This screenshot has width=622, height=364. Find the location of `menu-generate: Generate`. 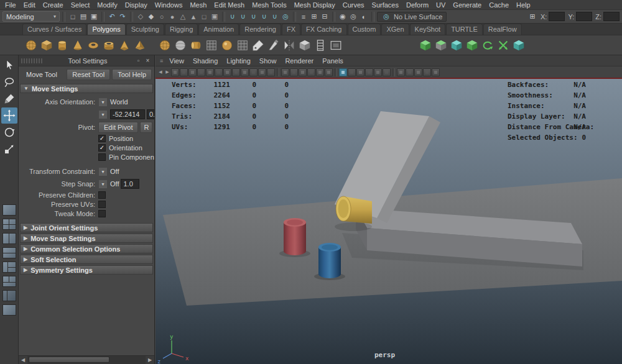

menu-generate: Generate is located at coordinates (467, 5).